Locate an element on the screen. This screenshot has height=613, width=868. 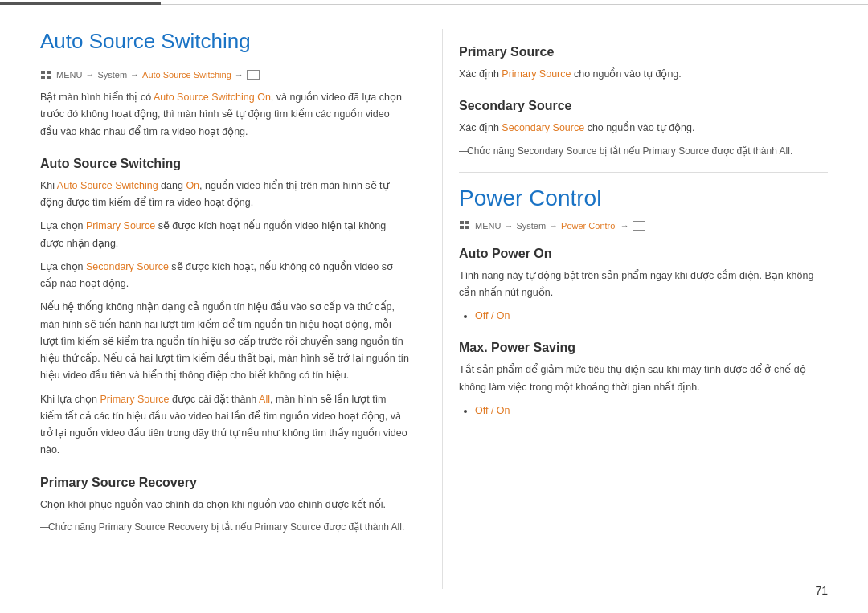
inline-secondary-source: Secondary Source is located at coordinates (543, 128).